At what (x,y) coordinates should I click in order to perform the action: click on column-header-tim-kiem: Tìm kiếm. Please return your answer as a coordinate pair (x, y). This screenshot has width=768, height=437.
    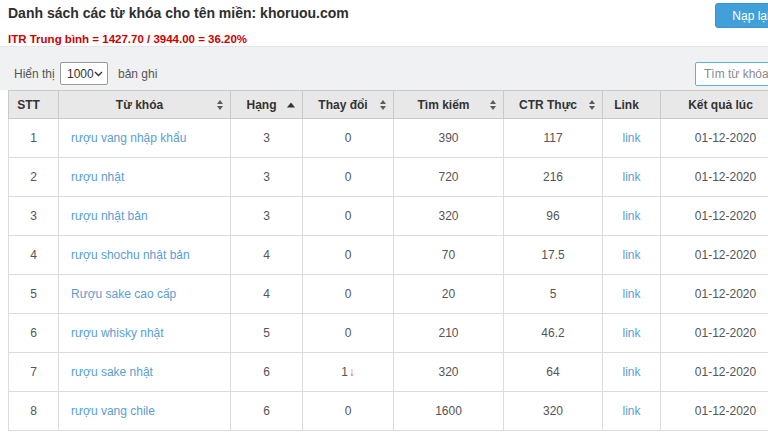
    Looking at the image, I should click on (449, 105).